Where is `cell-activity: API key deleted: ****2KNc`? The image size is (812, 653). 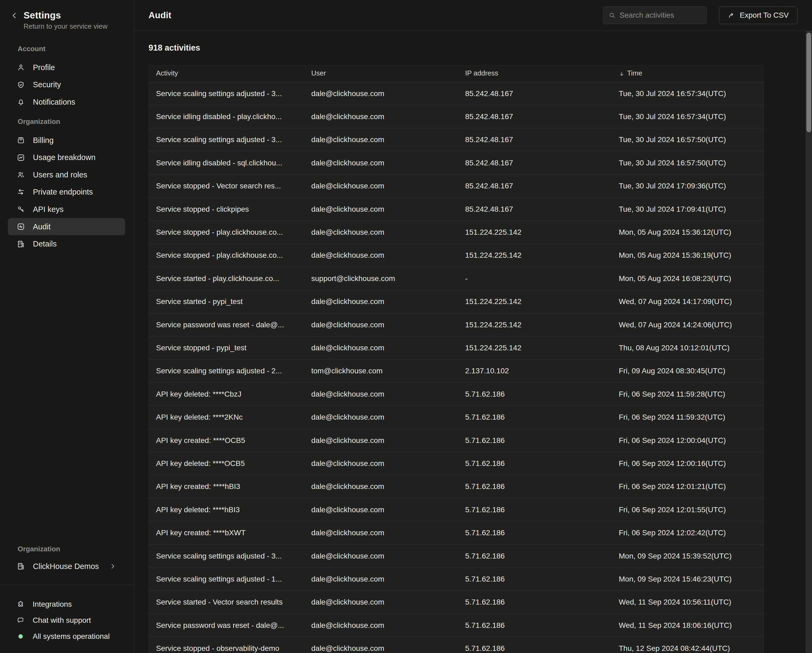 cell-activity: API key deleted: ****2KNc is located at coordinates (226, 417).